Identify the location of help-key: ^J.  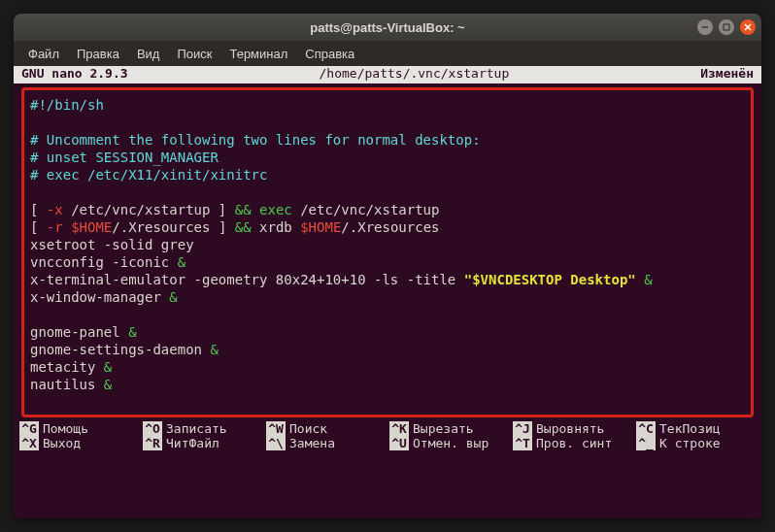
(522, 429).